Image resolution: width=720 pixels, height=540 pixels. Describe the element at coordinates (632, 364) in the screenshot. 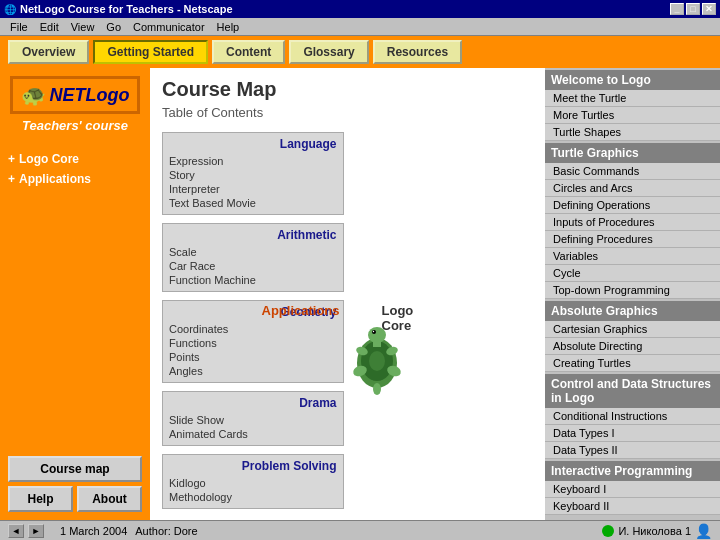

I see `right-item-creating-turtles: Creating Turtles` at that location.